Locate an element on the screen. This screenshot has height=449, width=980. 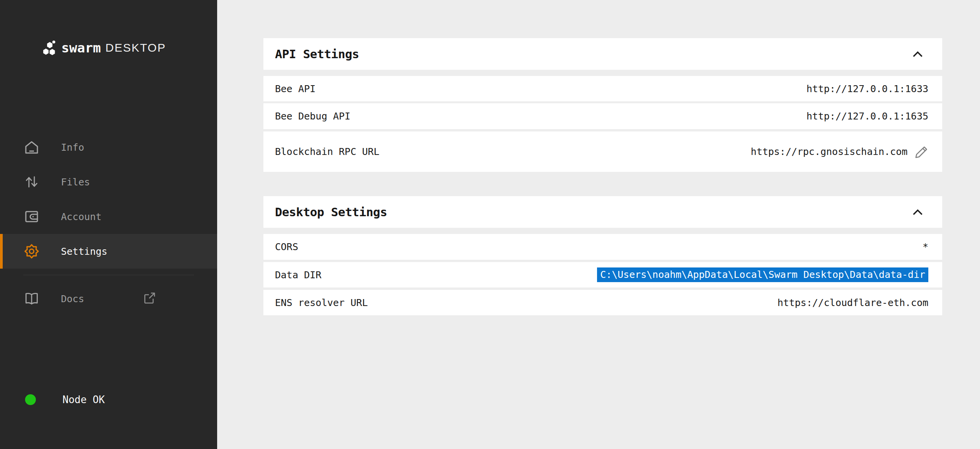
setting-label: ENS resolver URL is located at coordinates (322, 303).